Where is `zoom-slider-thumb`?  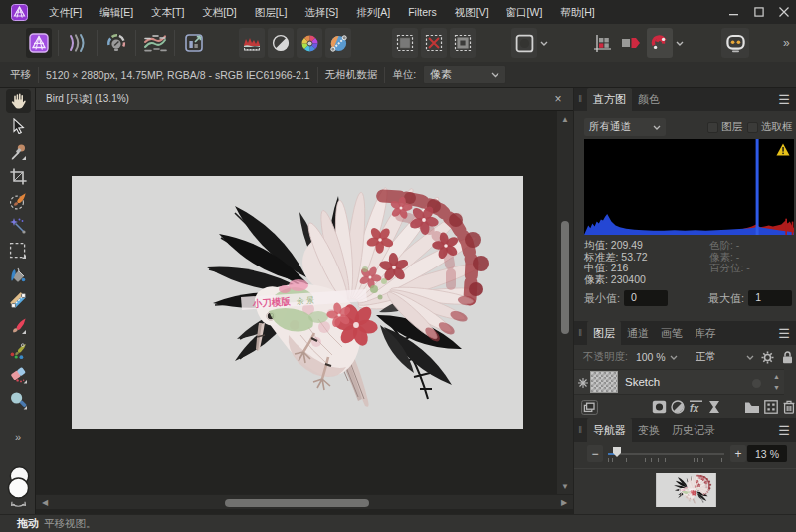
zoom-slider-thumb is located at coordinates (617, 452).